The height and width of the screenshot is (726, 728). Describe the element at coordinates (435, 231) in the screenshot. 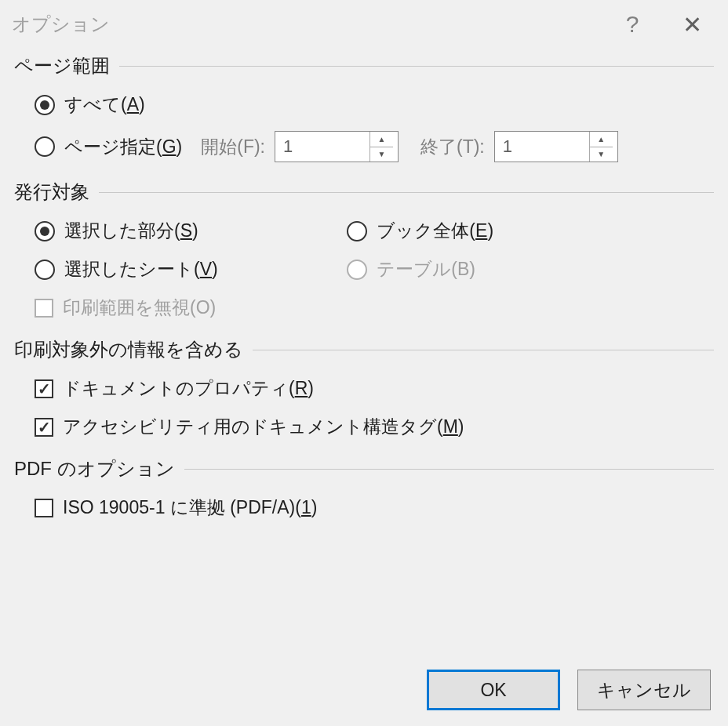

I see `label-workbook: ブック全体(E)` at that location.